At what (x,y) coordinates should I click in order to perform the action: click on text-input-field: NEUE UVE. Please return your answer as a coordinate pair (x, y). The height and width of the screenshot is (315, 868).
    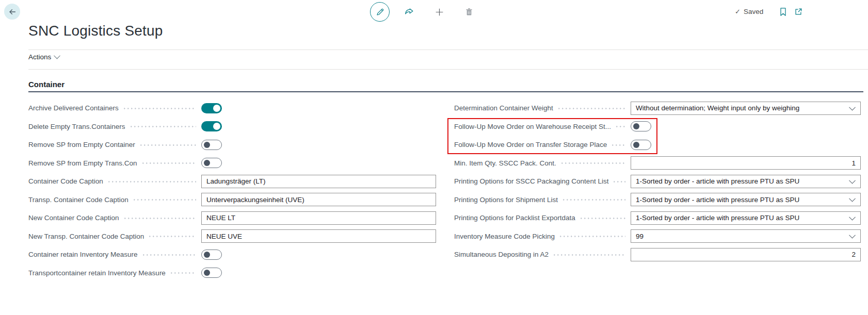
    Looking at the image, I should click on (319, 236).